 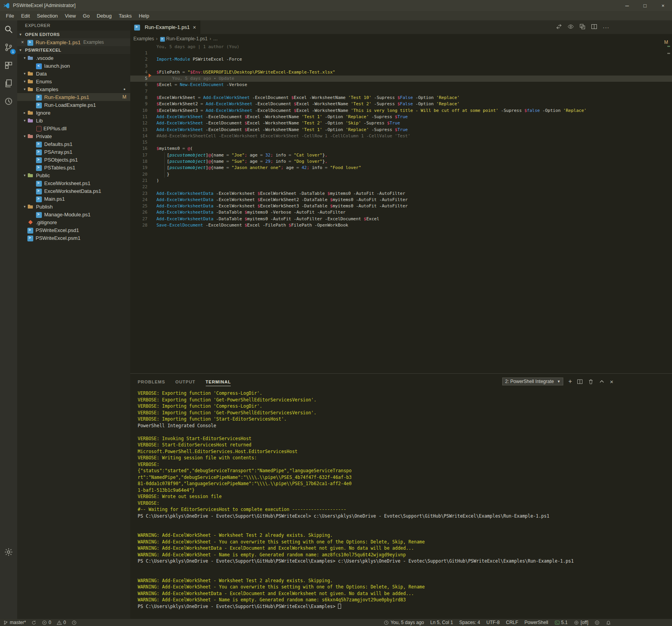 What do you see at coordinates (74, 167) in the screenshot?
I see `tree-item-pstables-ps1: PSTables.ps1` at bounding box center [74, 167].